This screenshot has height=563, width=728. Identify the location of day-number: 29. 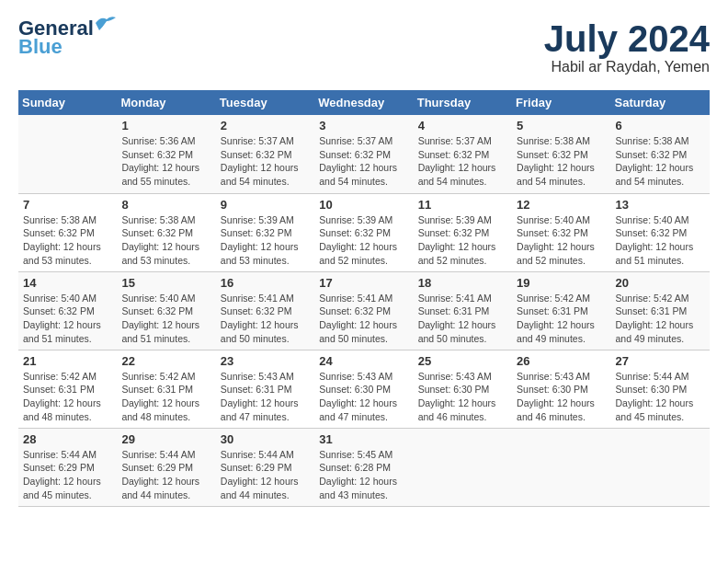
(165, 440).